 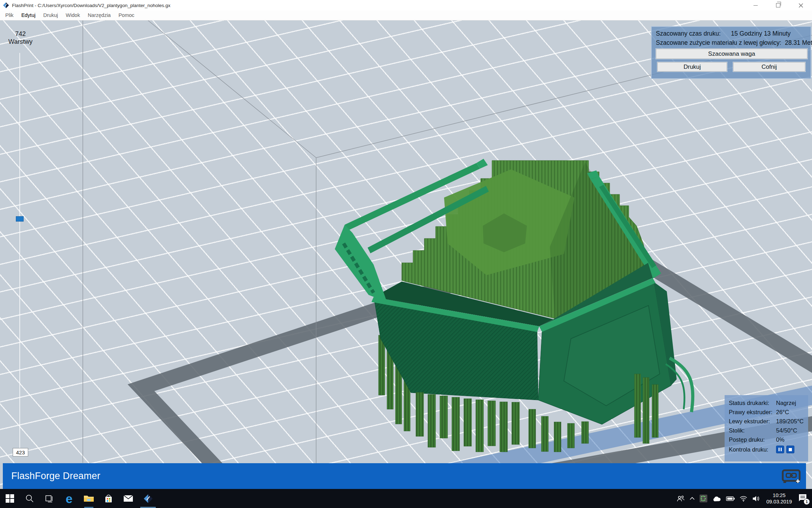 What do you see at coordinates (126, 16) in the screenshot?
I see `menu-pomoc: Pomoc` at bounding box center [126, 16].